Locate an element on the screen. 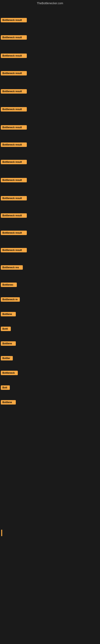 Image resolution: width=100 pixels, height=644 pixels. bottleneck-item-8: Bottleneck result is located at coordinates (14, 145).